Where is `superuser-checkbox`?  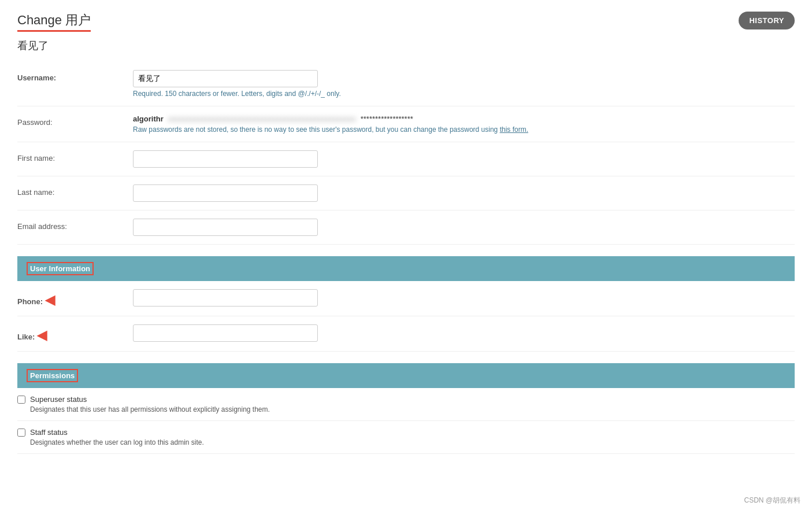 superuser-checkbox is located at coordinates (21, 400).